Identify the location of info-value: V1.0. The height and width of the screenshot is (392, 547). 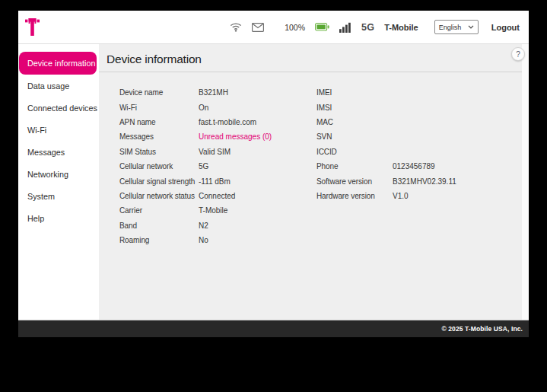
(400, 196).